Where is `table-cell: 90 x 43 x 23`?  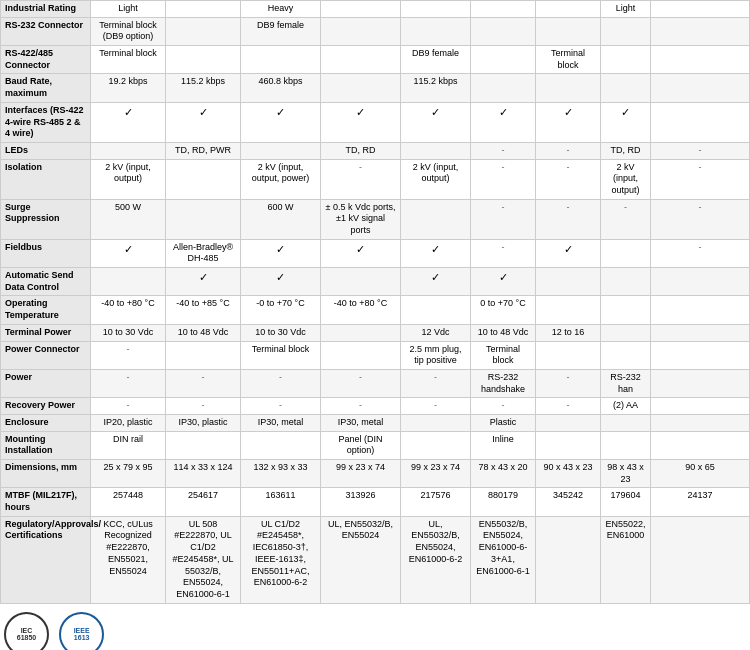
table-cell: 90 x 43 x 23 is located at coordinates (568, 474).